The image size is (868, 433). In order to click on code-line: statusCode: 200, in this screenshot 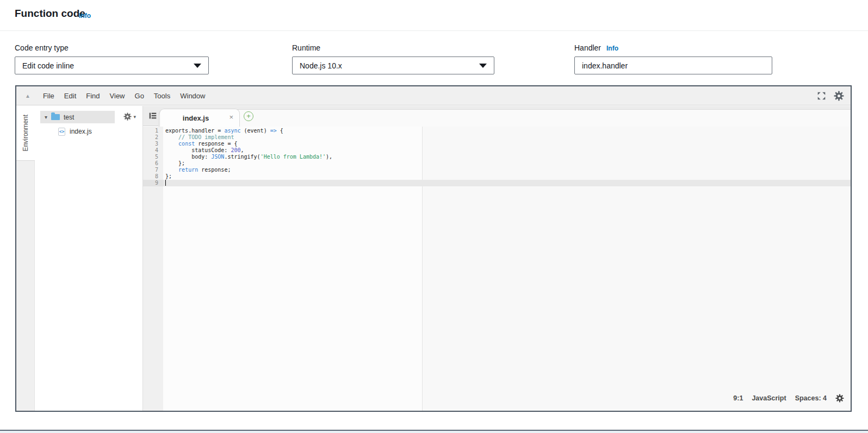, I will do `click(507, 150)`.